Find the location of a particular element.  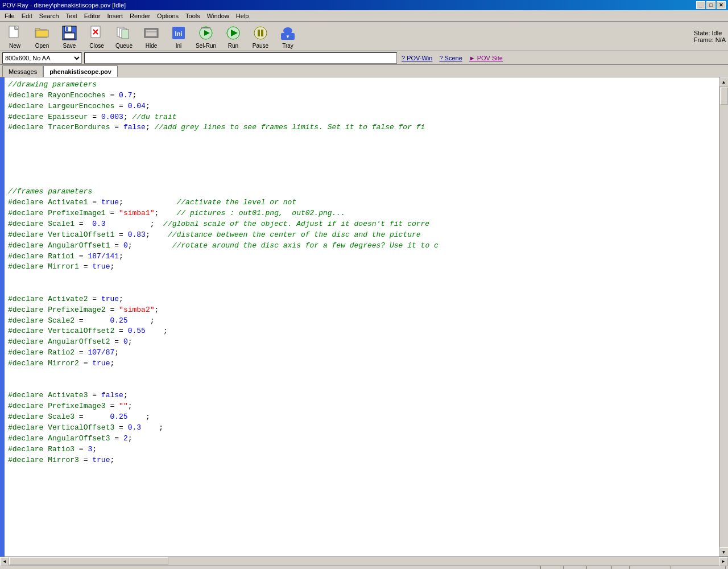

status-col: C: 18 is located at coordinates (599, 568).